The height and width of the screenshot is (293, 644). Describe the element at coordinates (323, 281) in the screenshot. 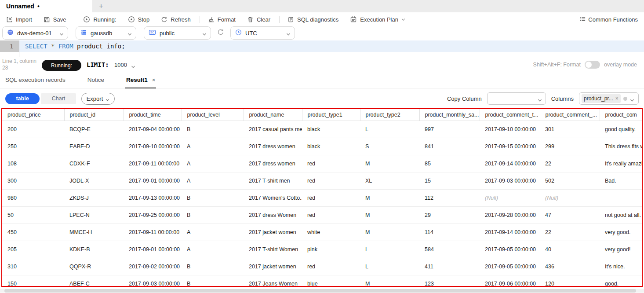

I see `table-row: 150ABEF-C2017-09-03 00:00:00B2017 Jeans …` at that location.